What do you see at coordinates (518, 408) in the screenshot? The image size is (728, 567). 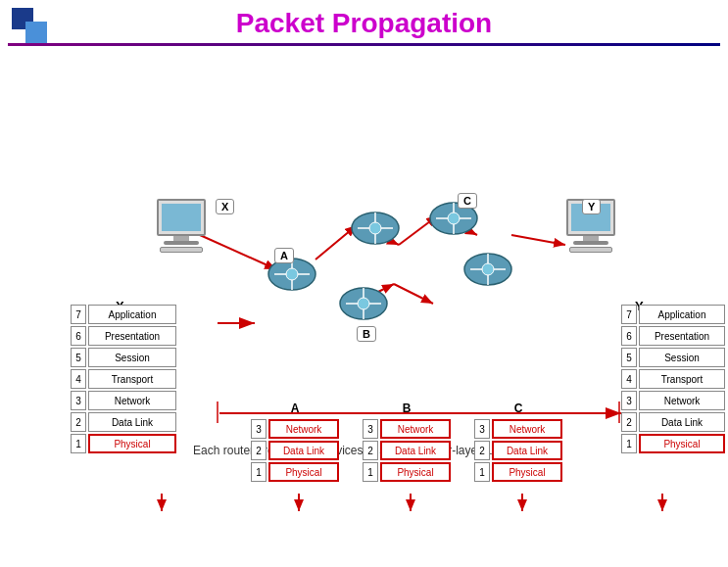 I see `label-c-stack: C` at bounding box center [518, 408].